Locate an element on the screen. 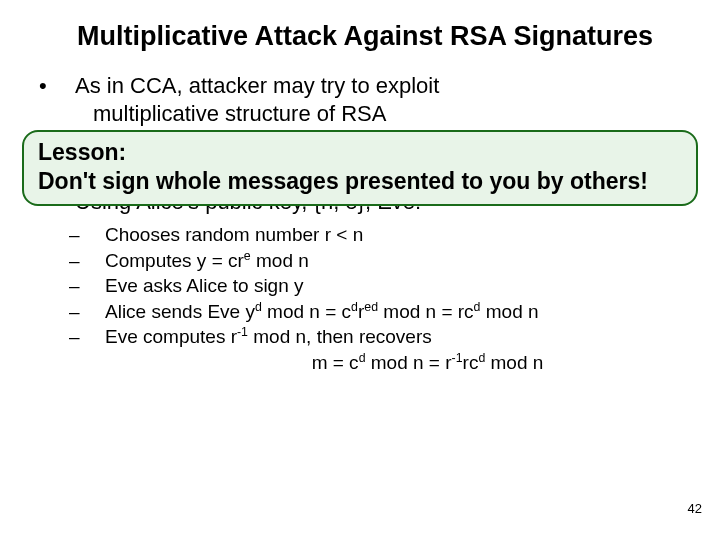 This screenshot has height=540, width=720. equation: m = cd mod n = r-1rcd mod n is located at coordinates (392, 363).